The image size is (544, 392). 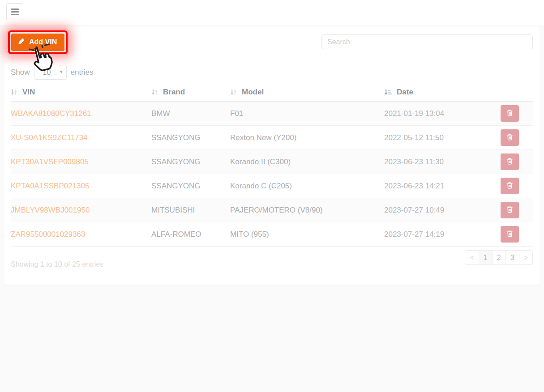 What do you see at coordinates (174, 92) in the screenshot?
I see `column-label: Brand` at bounding box center [174, 92].